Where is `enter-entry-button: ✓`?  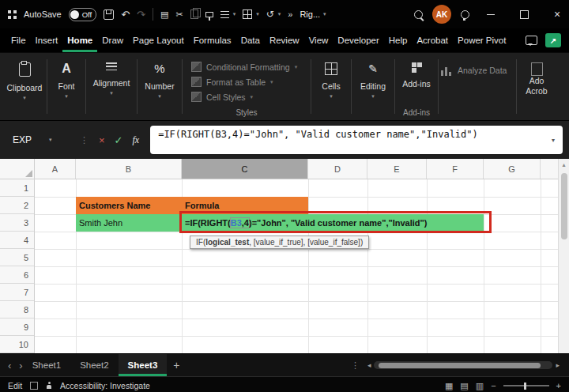
enter-entry-button: ✓ is located at coordinates (119, 141).